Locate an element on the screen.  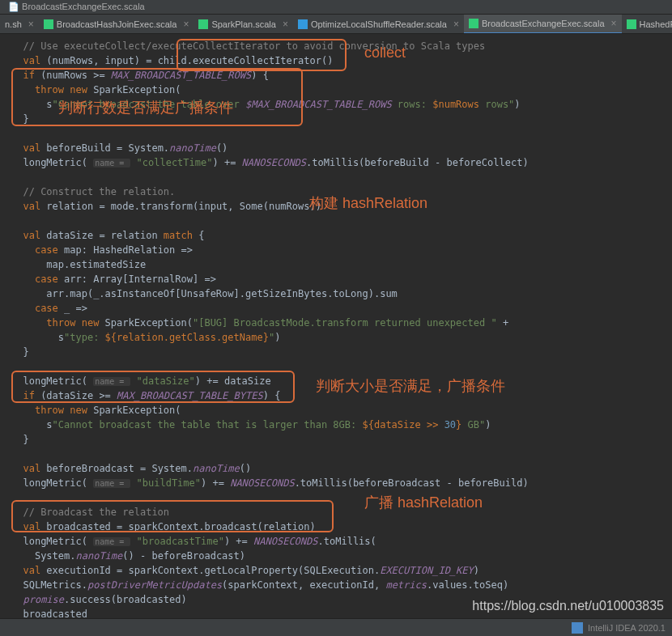
tab-hashedrelation: HashedRelation.s is located at coordinates (647, 24).